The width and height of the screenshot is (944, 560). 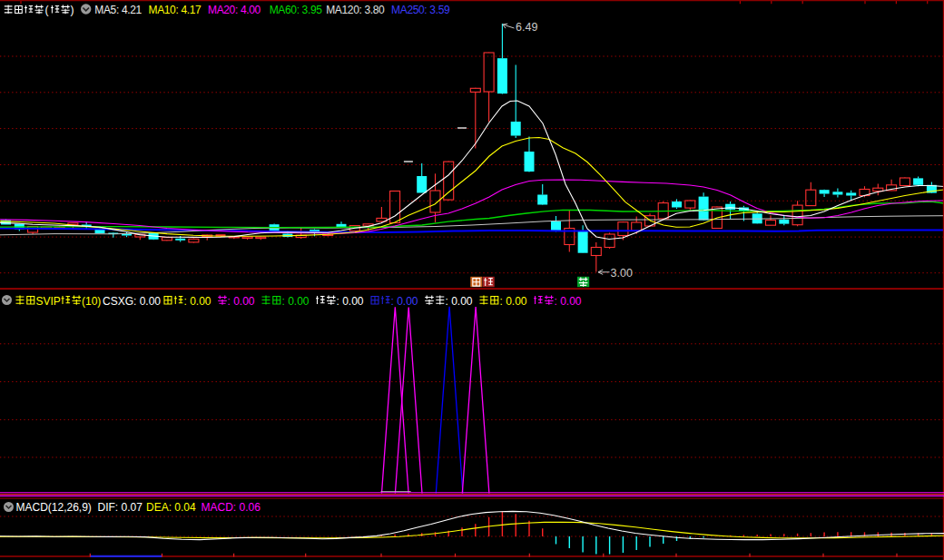 What do you see at coordinates (421, 10) in the screenshot?
I see `svg-text: MA250: 3.59` at bounding box center [421, 10].